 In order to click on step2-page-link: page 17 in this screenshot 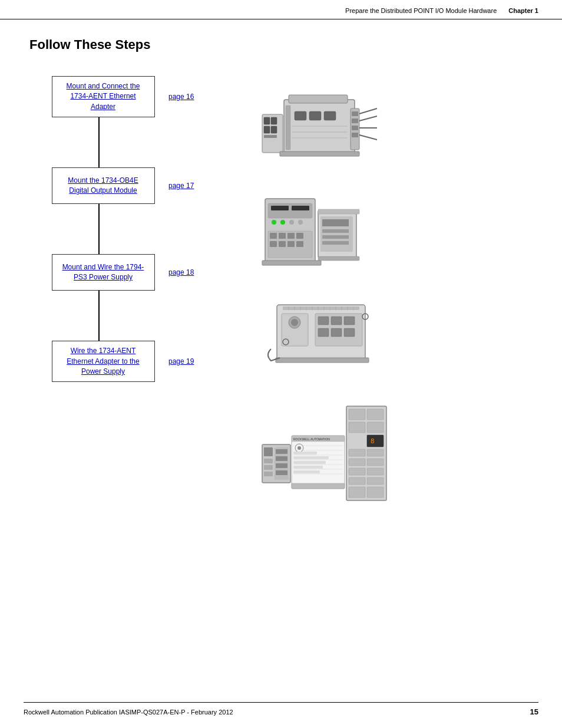, I will do `click(181, 186)`.